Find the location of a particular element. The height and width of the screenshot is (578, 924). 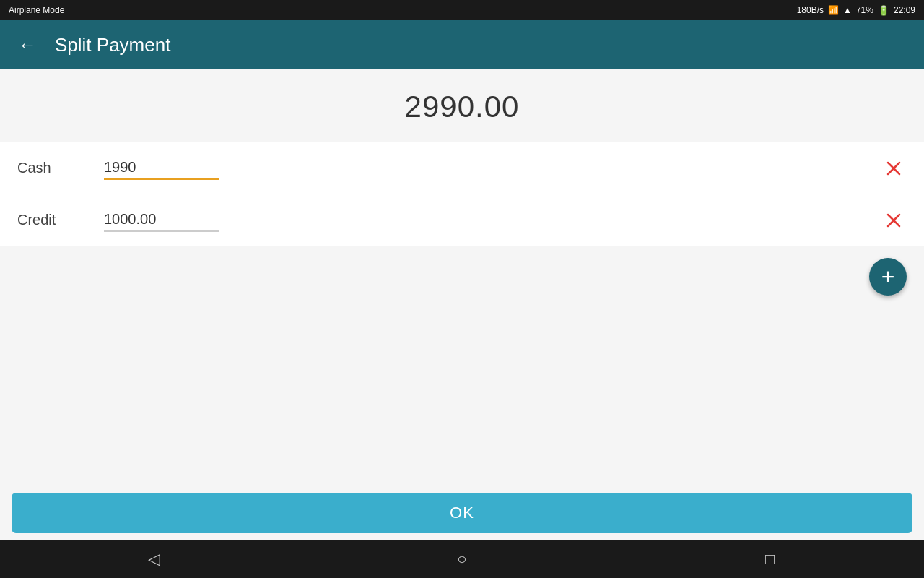

nav-back-button: ◁ is located at coordinates (154, 559).